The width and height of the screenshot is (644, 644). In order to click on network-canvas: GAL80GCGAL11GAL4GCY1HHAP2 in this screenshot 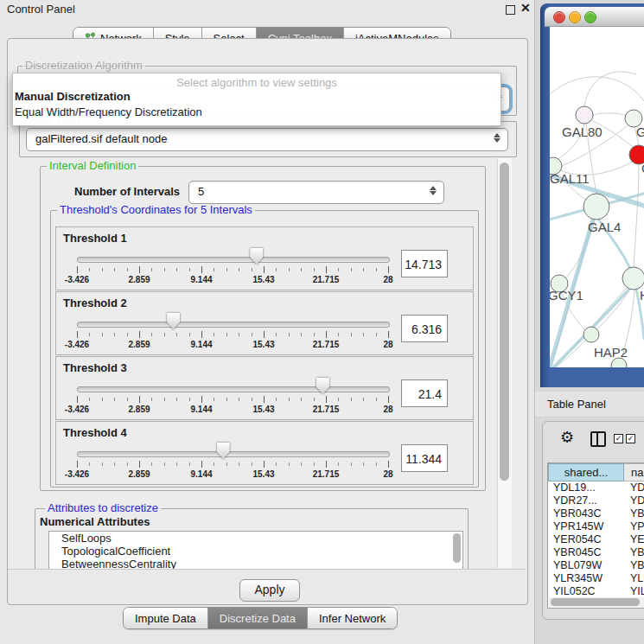, I will do `click(596, 197)`.